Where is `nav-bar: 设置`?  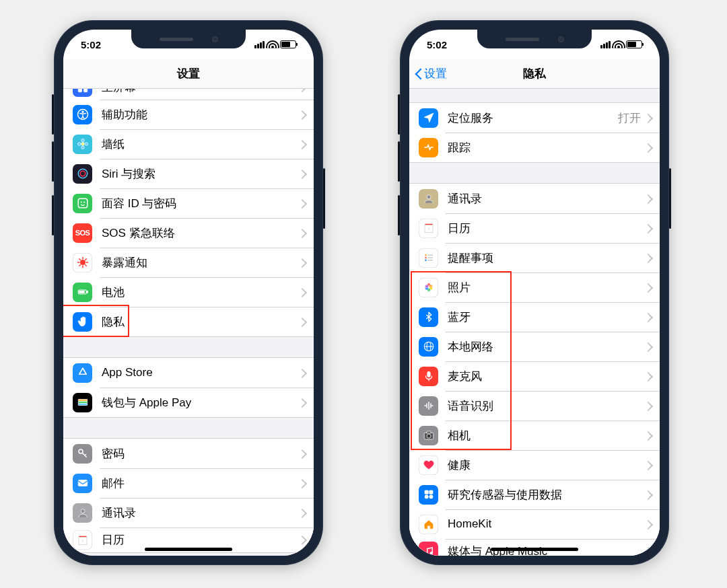 nav-bar: 设置 is located at coordinates (188, 74).